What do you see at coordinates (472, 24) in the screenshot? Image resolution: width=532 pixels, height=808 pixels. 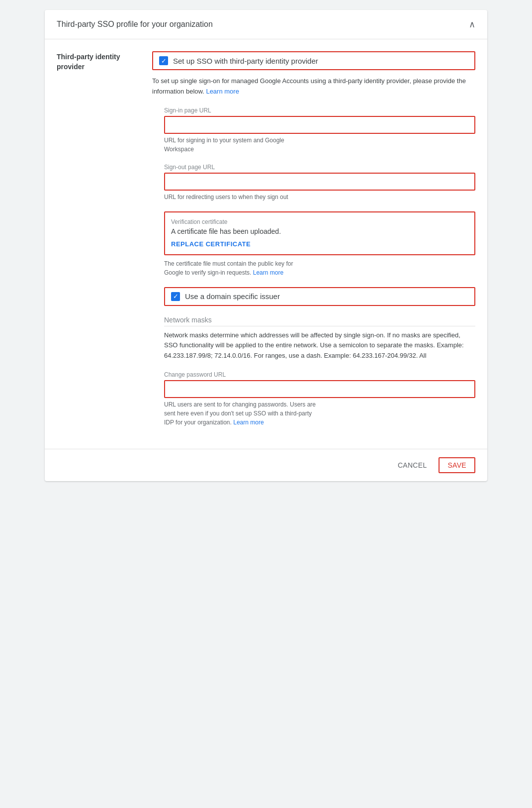 I see `collapse-icon: ∧` at bounding box center [472, 24].